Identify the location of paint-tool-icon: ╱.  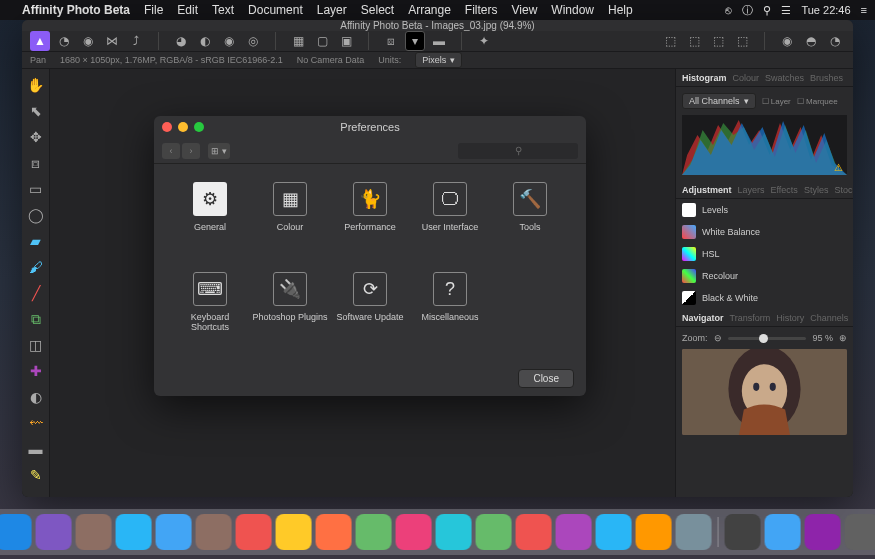
(36, 293).